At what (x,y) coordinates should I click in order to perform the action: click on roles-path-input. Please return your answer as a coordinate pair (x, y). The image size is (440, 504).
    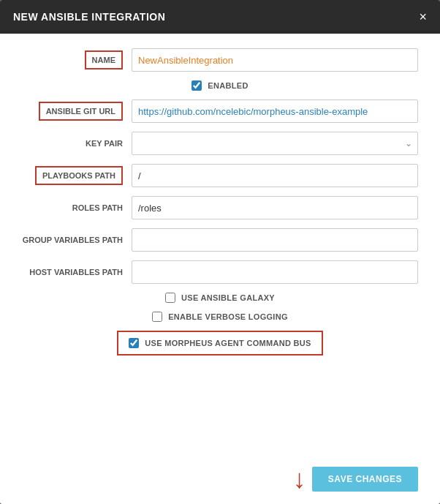
    Looking at the image, I should click on (275, 208).